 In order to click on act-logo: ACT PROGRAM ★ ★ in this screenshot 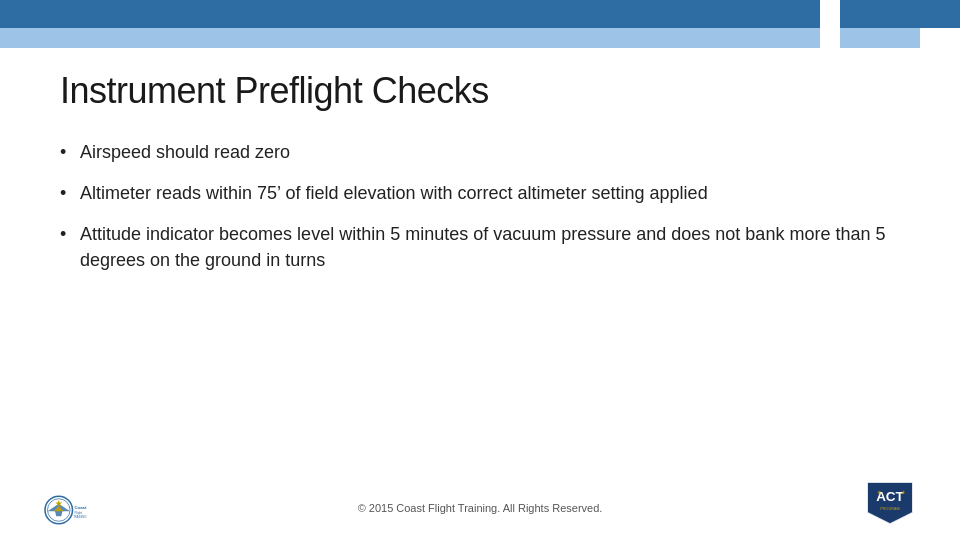, I will do `click(890, 505)`.